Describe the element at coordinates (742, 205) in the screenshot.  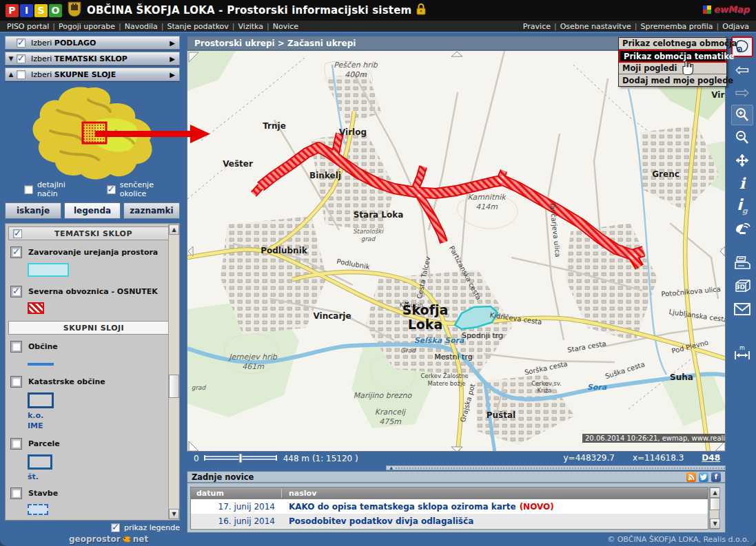
I see `info-group-icon: ig` at that location.